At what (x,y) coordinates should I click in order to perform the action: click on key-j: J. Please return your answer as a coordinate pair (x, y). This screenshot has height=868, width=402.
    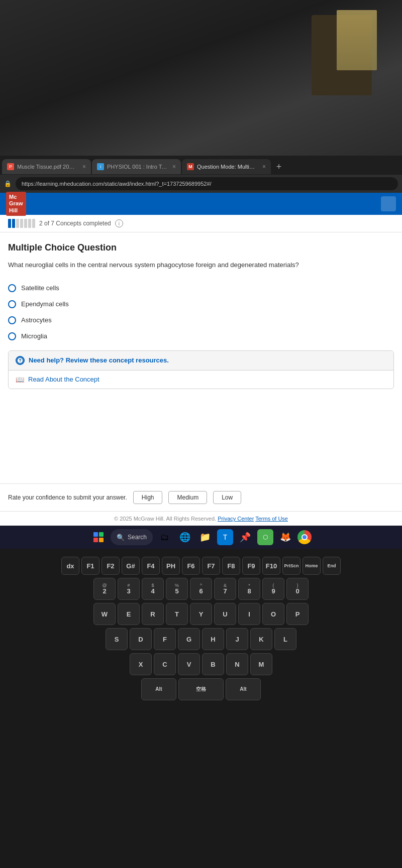
    Looking at the image, I should click on (237, 639).